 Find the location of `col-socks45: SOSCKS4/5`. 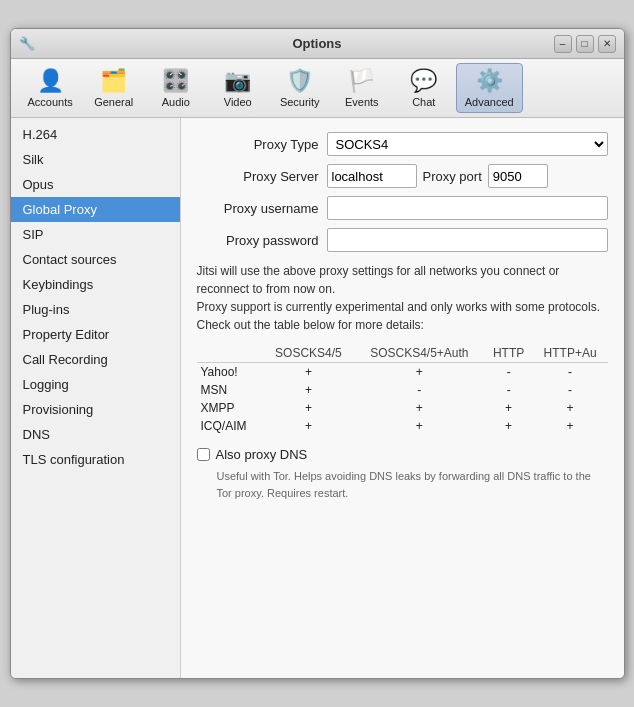

col-socks45: SOSCKS4/5 is located at coordinates (309, 354).